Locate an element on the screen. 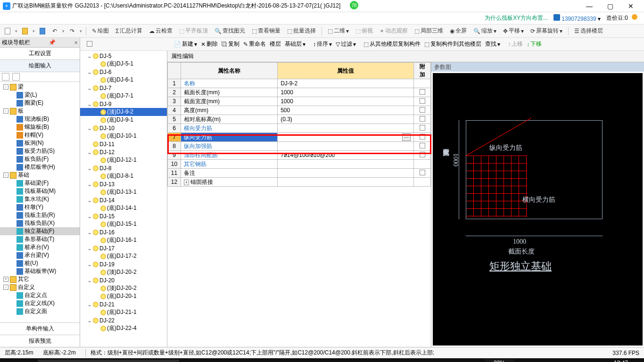  copy-button: ⿻复制 is located at coordinates (231, 44).